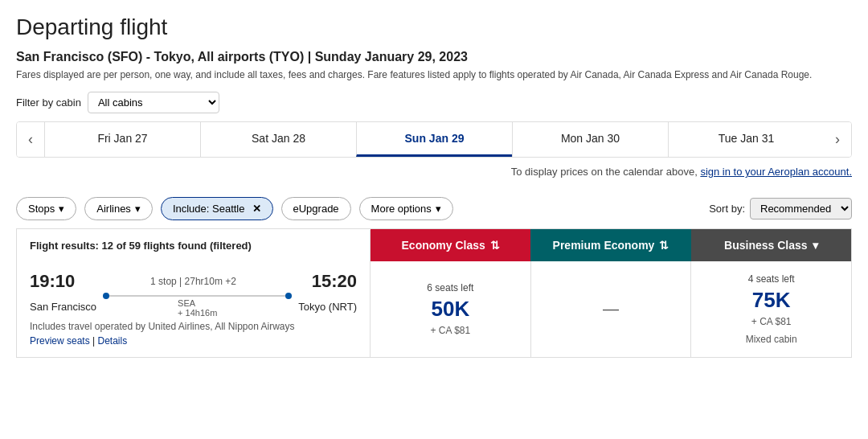  I want to click on include-seattle-filter-button: Include: Seattle ✕, so click(217, 209).